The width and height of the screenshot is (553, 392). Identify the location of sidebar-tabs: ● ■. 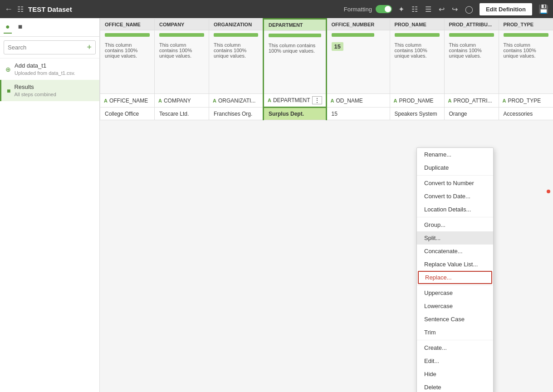
(50, 27).